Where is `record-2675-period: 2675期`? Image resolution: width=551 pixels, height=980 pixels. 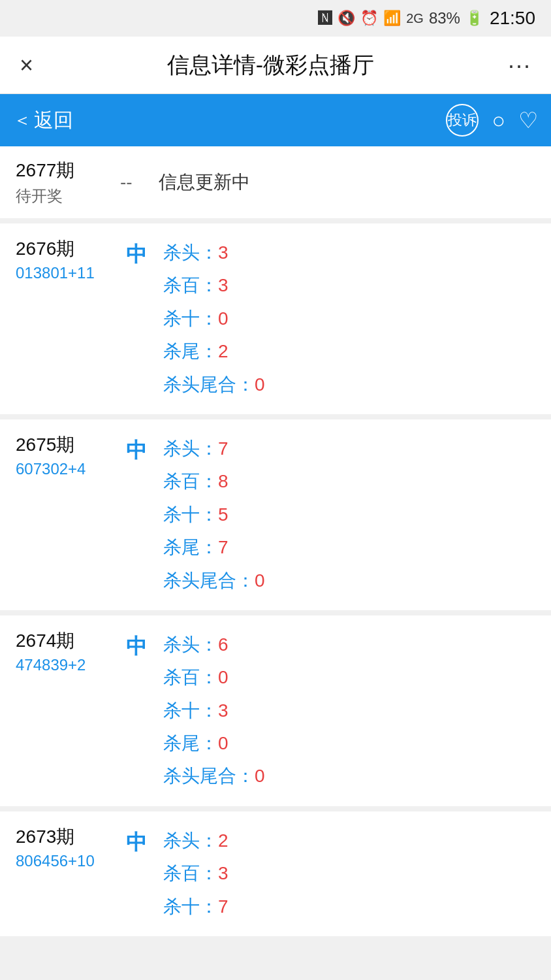 record-2675-period: 2675期 is located at coordinates (68, 445).